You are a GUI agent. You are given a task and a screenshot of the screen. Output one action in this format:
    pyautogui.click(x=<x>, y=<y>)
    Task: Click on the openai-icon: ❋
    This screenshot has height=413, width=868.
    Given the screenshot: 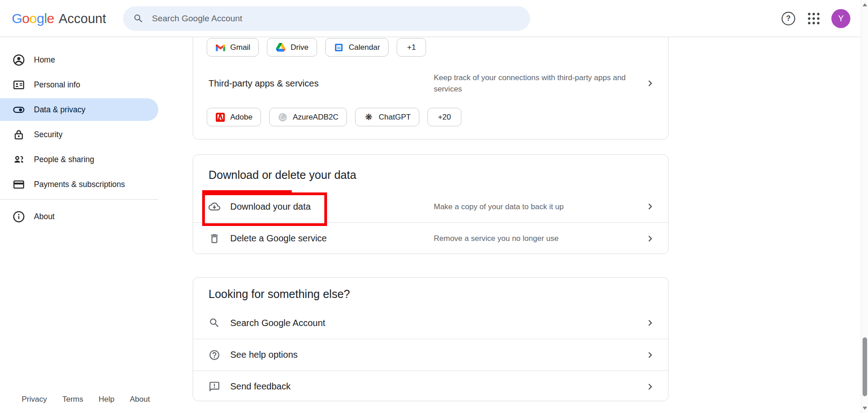 What is the action you would take?
    pyautogui.click(x=369, y=117)
    